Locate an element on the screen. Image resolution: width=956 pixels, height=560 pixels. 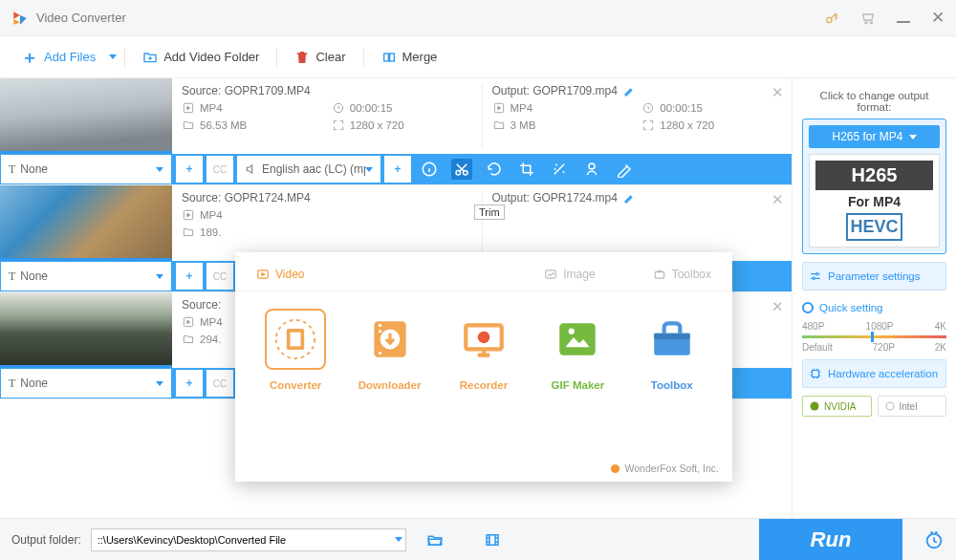
trash-icon is located at coordinates (302, 57).